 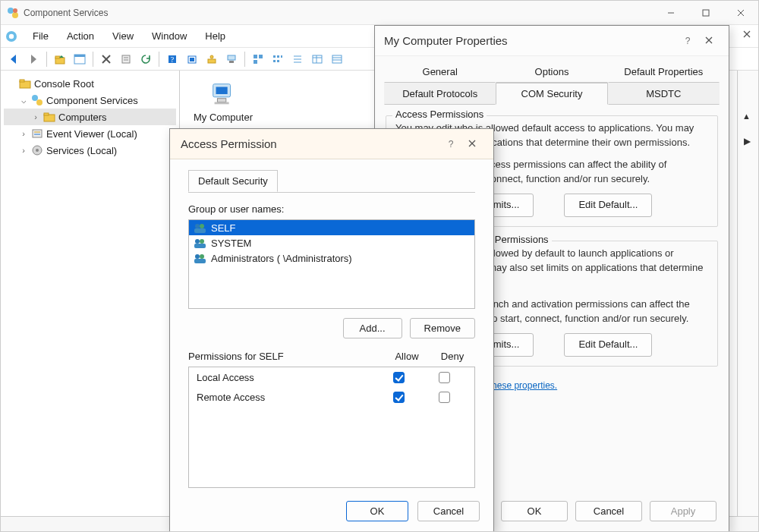 What do you see at coordinates (298, 59) in the screenshot?
I see `view-list-icon` at bounding box center [298, 59].